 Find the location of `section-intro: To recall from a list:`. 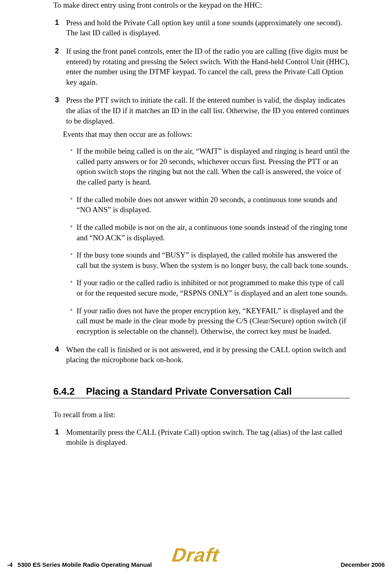

section-intro: To recall from a list: is located at coordinates (202, 415).